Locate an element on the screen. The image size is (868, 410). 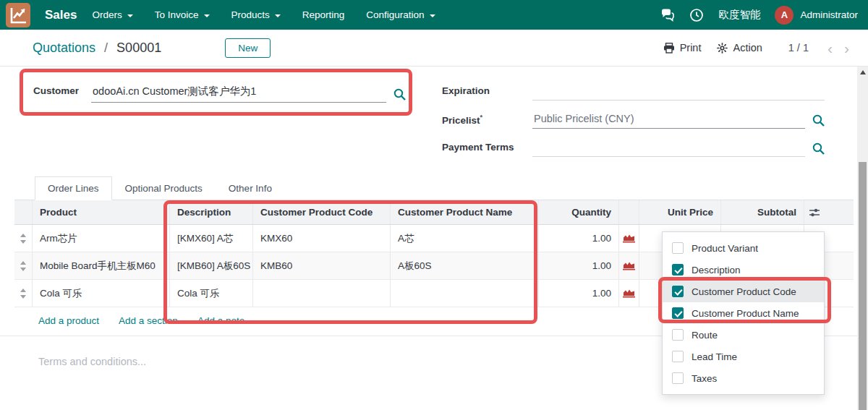
app-name: Sales is located at coordinates (61, 15).